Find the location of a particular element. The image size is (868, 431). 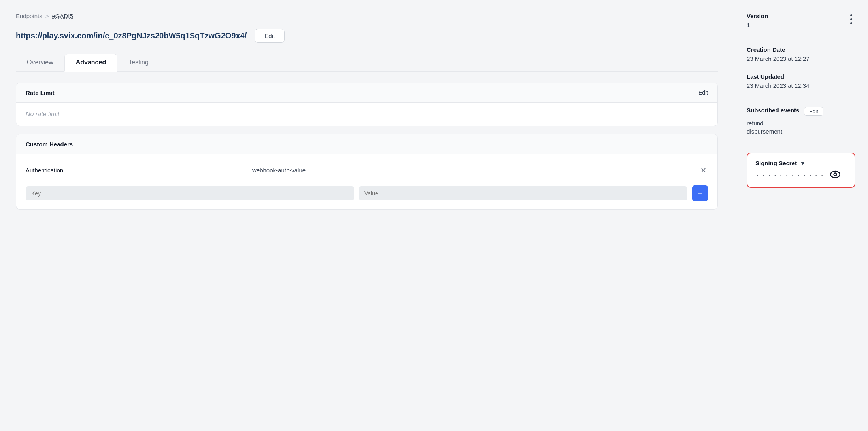

version-value: 1 is located at coordinates (801, 25).